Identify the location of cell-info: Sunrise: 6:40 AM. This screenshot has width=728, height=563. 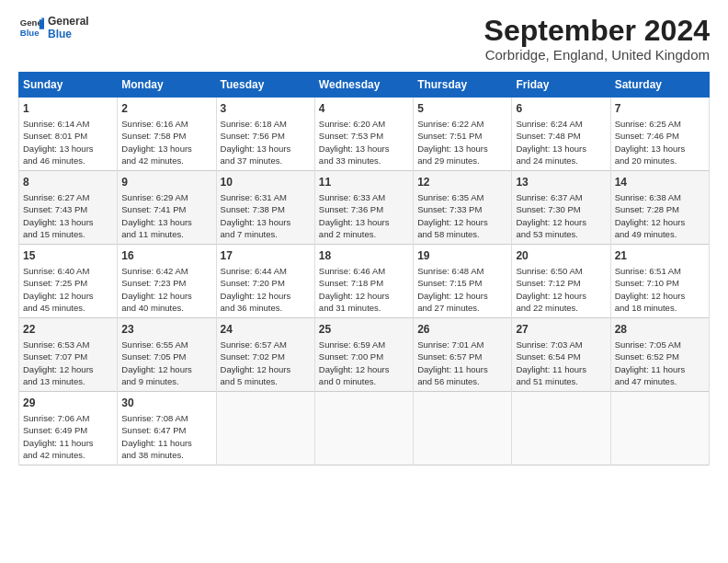
(68, 270).